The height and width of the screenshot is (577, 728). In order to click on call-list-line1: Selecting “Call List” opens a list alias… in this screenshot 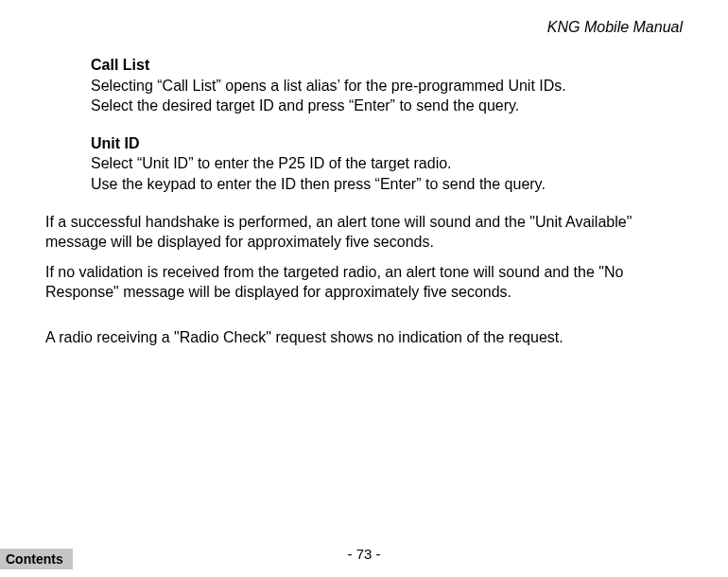, I will do `click(382, 86)`.